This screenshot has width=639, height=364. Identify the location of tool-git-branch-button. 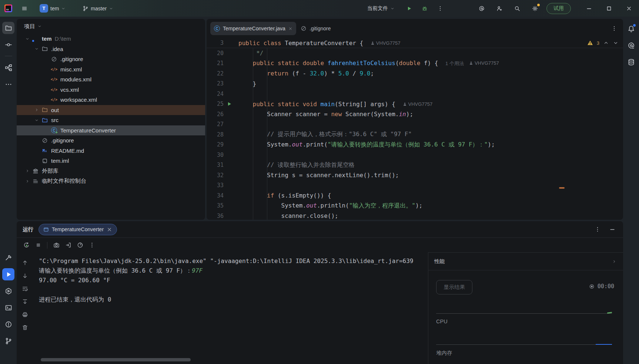
(8, 341).